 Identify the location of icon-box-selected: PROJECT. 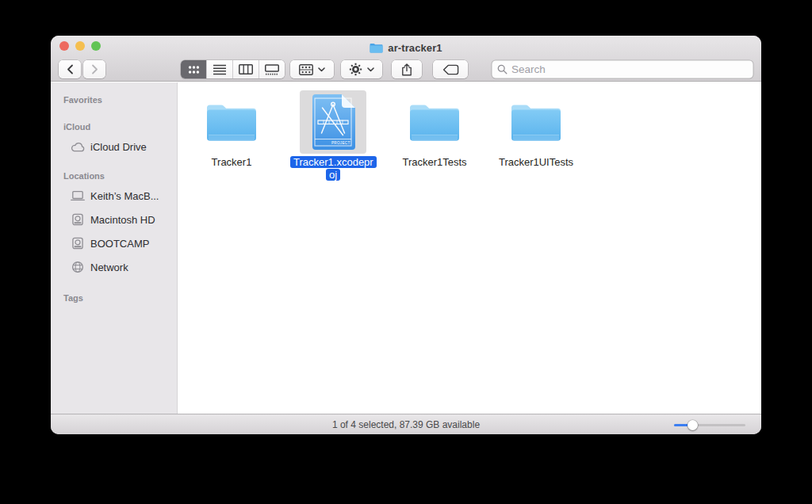
(333, 122).